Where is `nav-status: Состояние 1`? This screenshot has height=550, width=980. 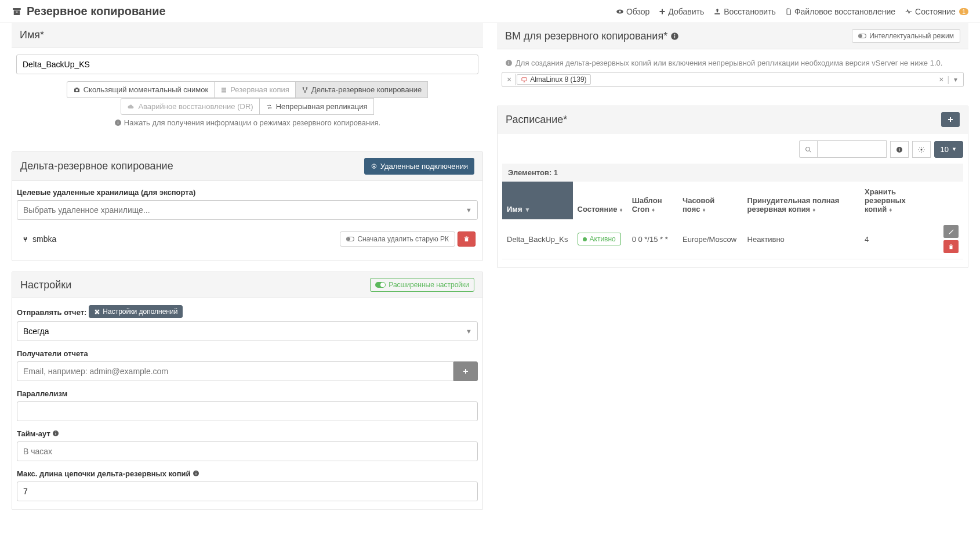
nav-status: Состояние 1 is located at coordinates (937, 12).